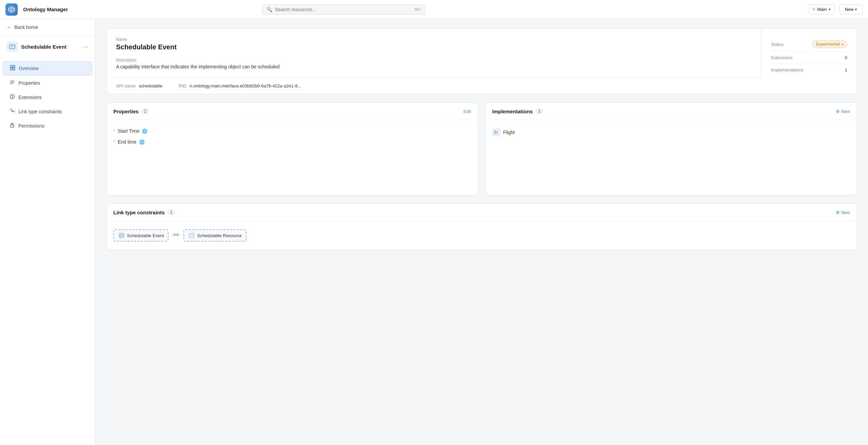 Image resolution: width=868 pixels, height=445 pixels. What do you see at coordinates (144, 212) in the screenshot?
I see `ltc-panel-title: Link type constraints 1` at bounding box center [144, 212].